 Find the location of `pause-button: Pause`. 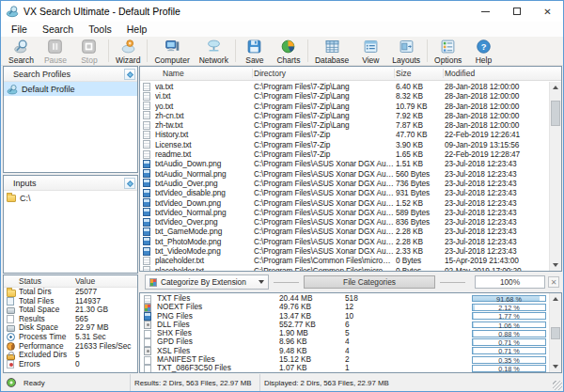

pause-button: Pause is located at coordinates (55, 51).